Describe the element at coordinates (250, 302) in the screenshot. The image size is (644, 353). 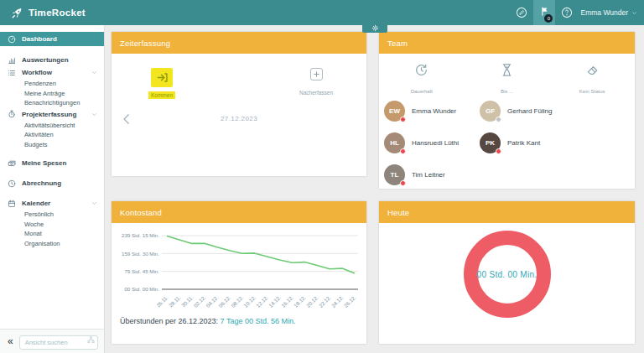
I see `svg-text: 10.12.` at that location.